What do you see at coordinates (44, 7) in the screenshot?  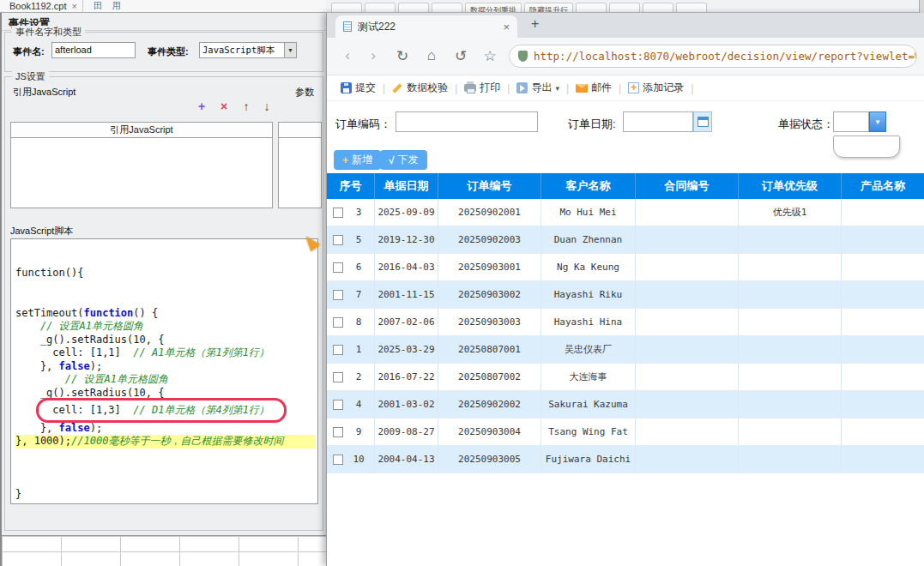 I see `designer-file-tab: Book1192.cpt ×` at bounding box center [44, 7].